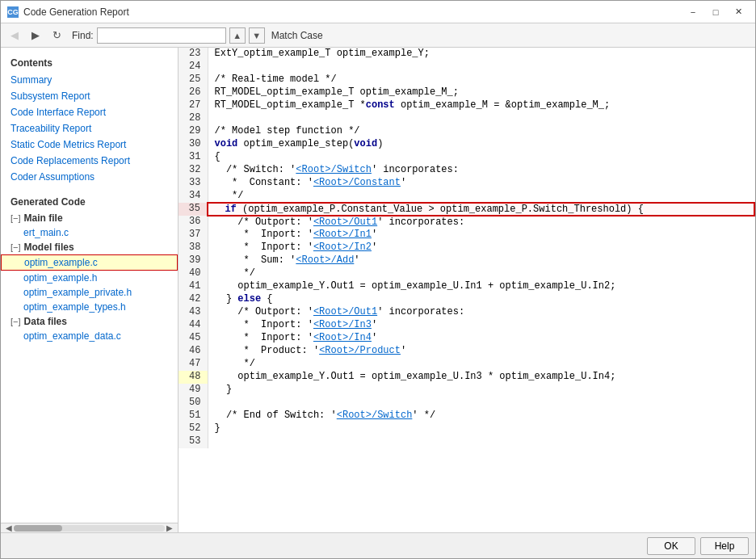 Image resolution: width=756 pixels, height=559 pixels. What do you see at coordinates (89, 336) in the screenshot?
I see `file-optim-example-data-c: optim_example_data.c` at bounding box center [89, 336].